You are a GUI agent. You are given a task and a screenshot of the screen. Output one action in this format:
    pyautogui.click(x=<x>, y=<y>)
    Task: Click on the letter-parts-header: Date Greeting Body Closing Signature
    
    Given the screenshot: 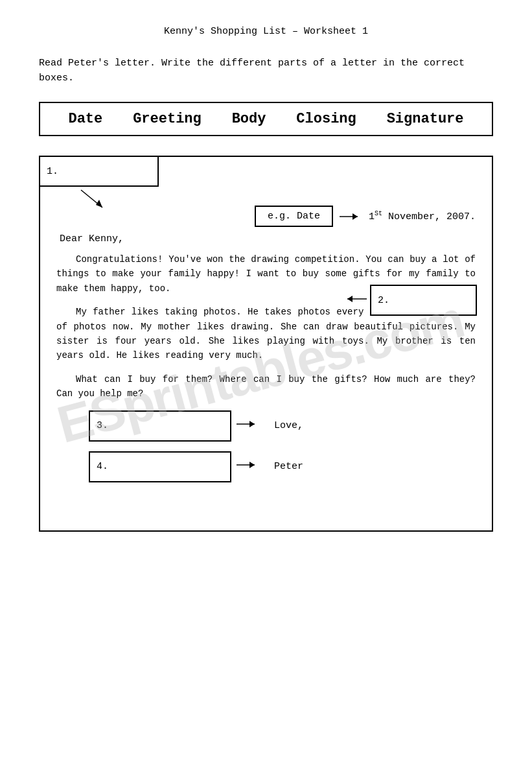 What is the action you would take?
    pyautogui.click(x=266, y=119)
    